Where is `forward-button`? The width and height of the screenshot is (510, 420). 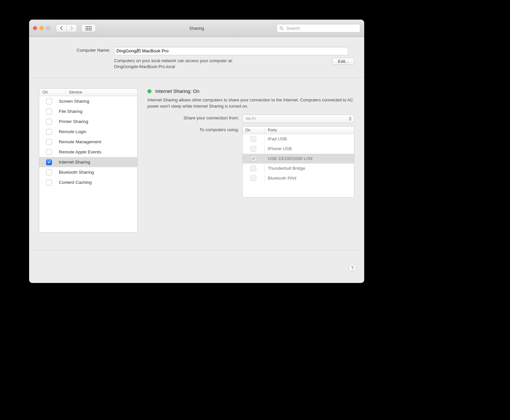
forward-button is located at coordinates (72, 28).